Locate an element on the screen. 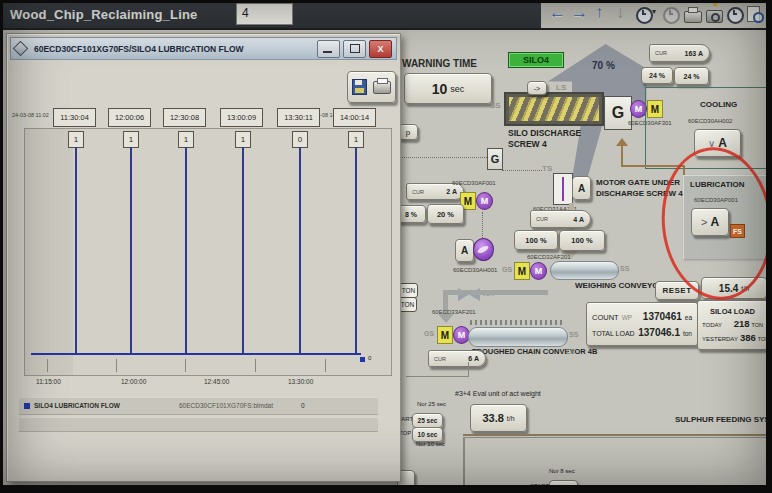  screw-arrow-button: -> is located at coordinates (537, 88).